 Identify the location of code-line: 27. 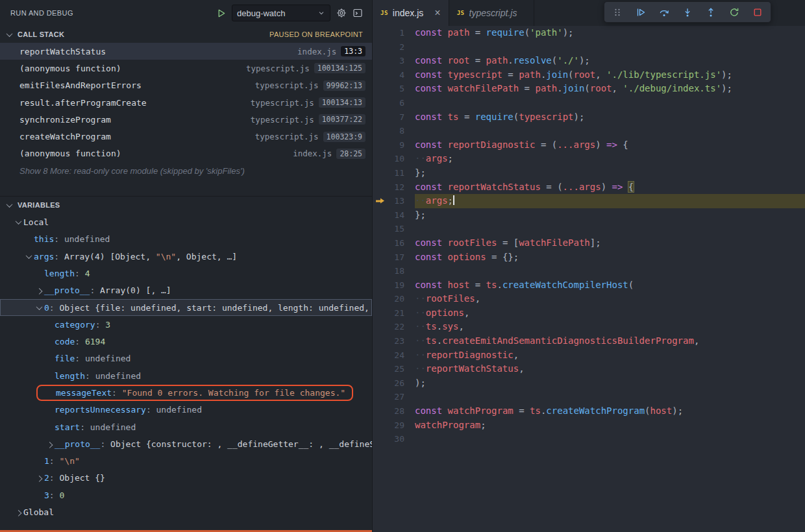
(589, 397).